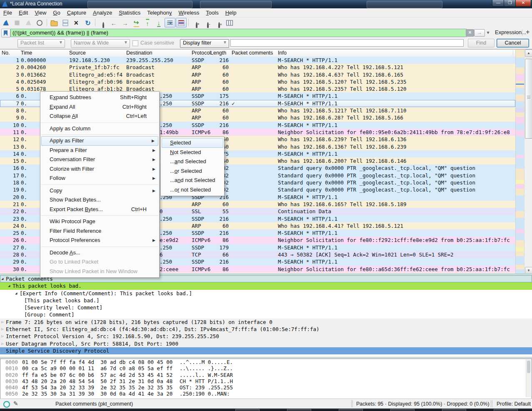  What do you see at coordinates (266, 336) in the screenshot?
I see `detail-row: ▷Internet Protocol Version 4, Src: 192.1…` at bounding box center [266, 336].